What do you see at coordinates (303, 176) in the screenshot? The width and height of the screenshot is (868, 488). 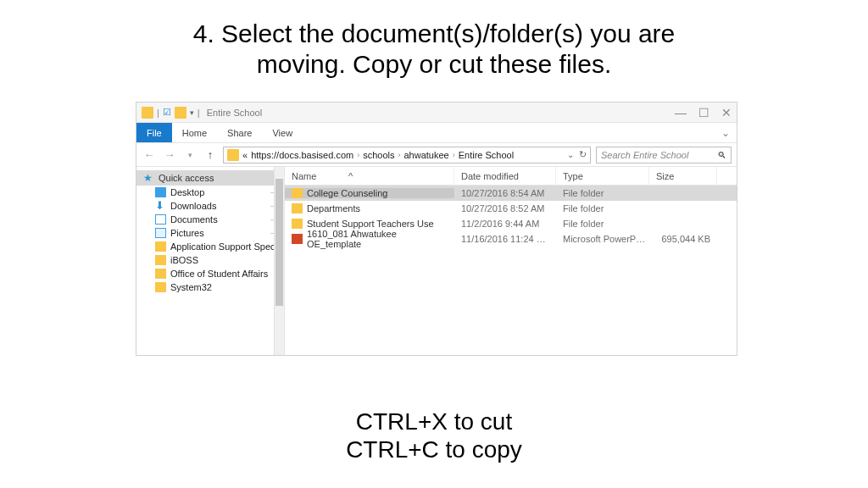 I see `col-name-label: Name` at bounding box center [303, 176].